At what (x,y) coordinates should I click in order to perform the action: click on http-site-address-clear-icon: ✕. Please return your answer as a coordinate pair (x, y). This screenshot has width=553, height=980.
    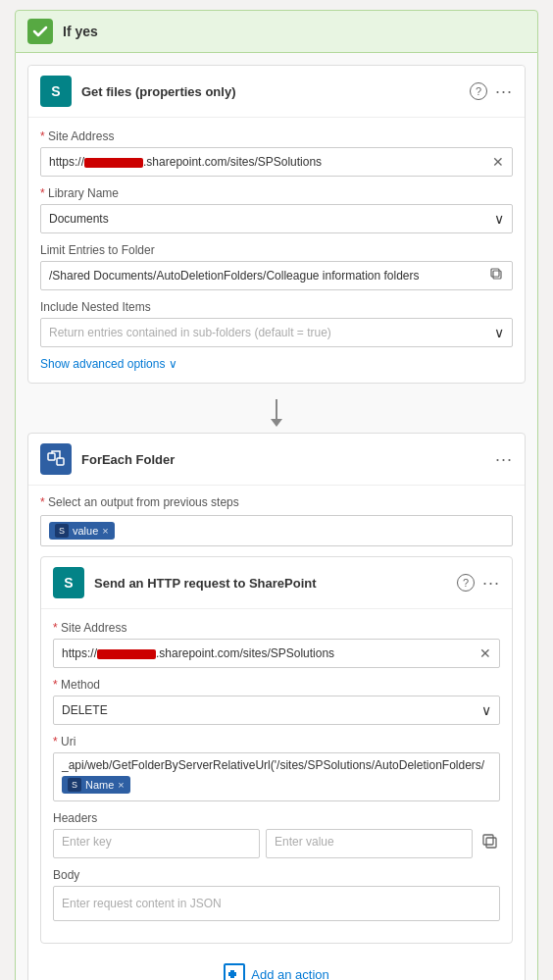
    Looking at the image, I should click on (485, 653).